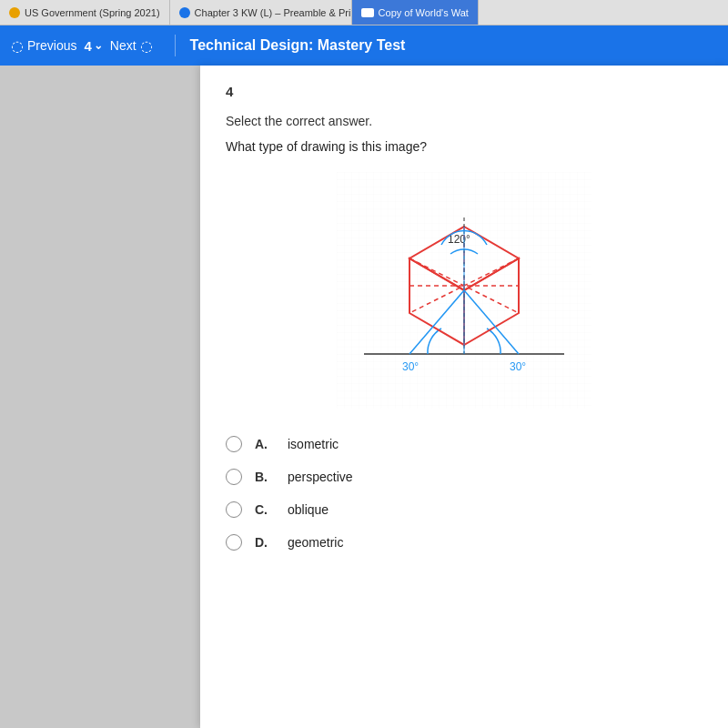 The image size is (728, 728). Describe the element at coordinates (93, 46) in the screenshot. I see `question-number-nav: 4 ⌄` at that location.